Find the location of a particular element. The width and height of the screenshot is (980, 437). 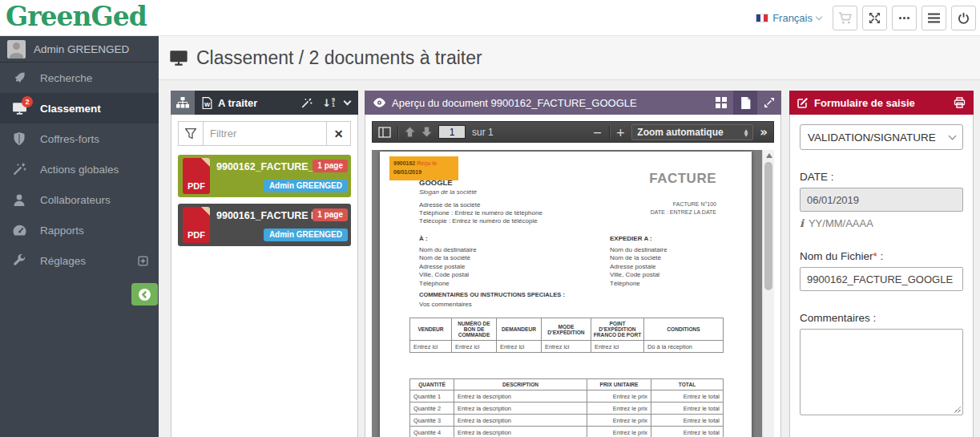

chevron-down-icon is located at coordinates (348, 101).